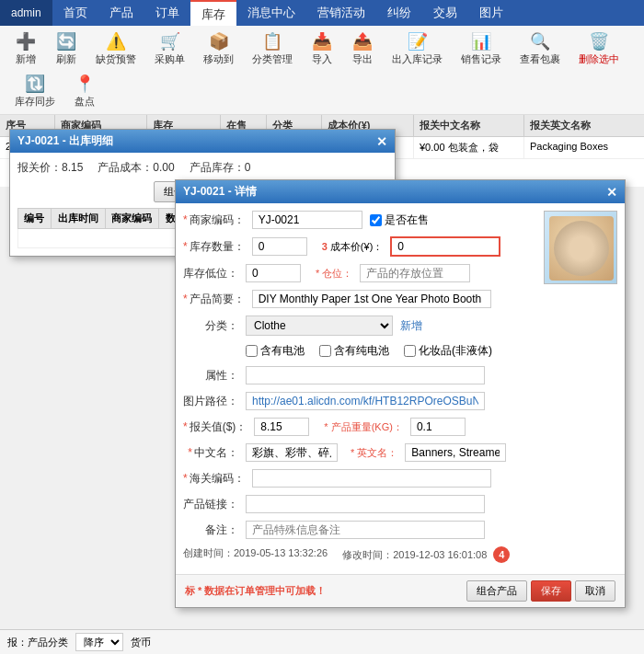  What do you see at coordinates (202, 167) in the screenshot?
I see `outbound-info-row: 报关价：8.15 产品成本：0.00 产品库存：0` at bounding box center [202, 167].